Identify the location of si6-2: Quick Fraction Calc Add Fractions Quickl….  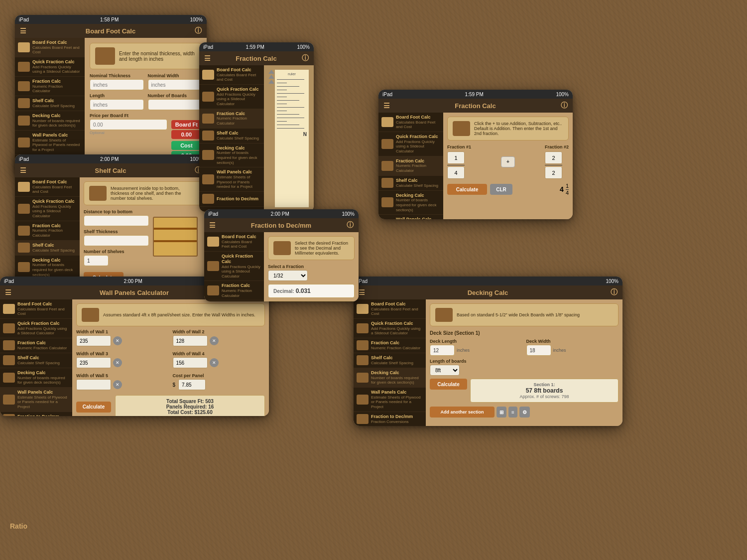
(36, 329).